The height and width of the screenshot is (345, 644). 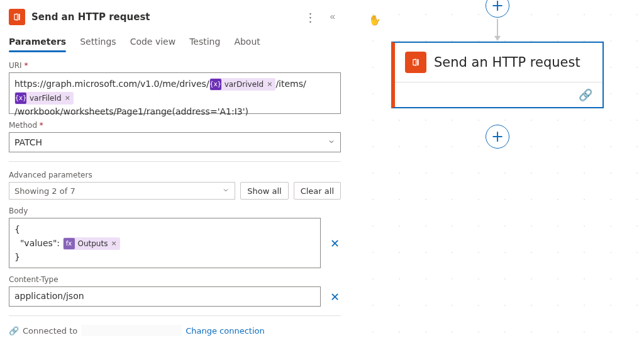 What do you see at coordinates (98, 44) in the screenshot?
I see `tab-settings: Settings` at bounding box center [98, 44].